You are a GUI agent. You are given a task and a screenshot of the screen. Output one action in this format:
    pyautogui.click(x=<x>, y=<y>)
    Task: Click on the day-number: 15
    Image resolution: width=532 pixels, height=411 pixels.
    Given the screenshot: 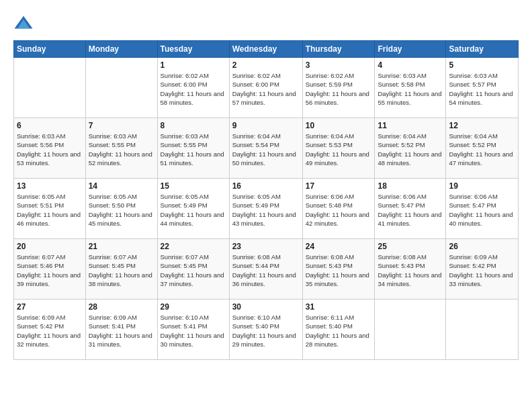 What is the action you would take?
    pyautogui.click(x=193, y=186)
    